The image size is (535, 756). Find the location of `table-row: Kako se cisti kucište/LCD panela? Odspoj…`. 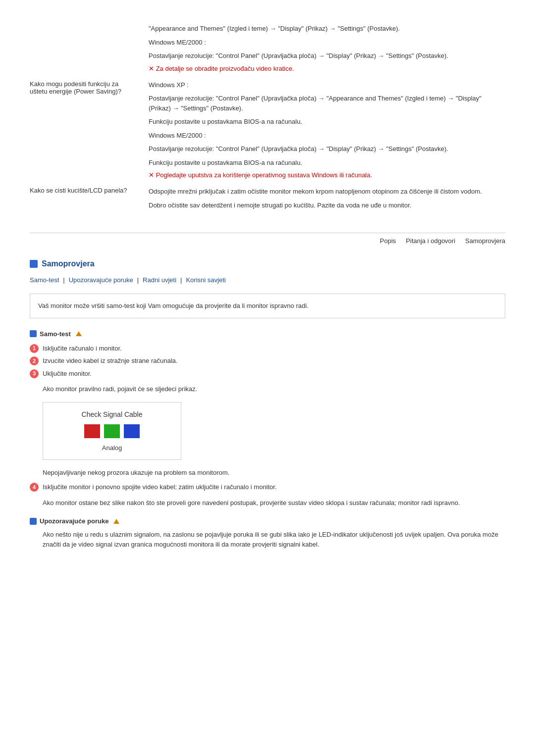

table-row: Kako se cisti kucište/LCD panela? Odspoj… is located at coordinates (268, 200).